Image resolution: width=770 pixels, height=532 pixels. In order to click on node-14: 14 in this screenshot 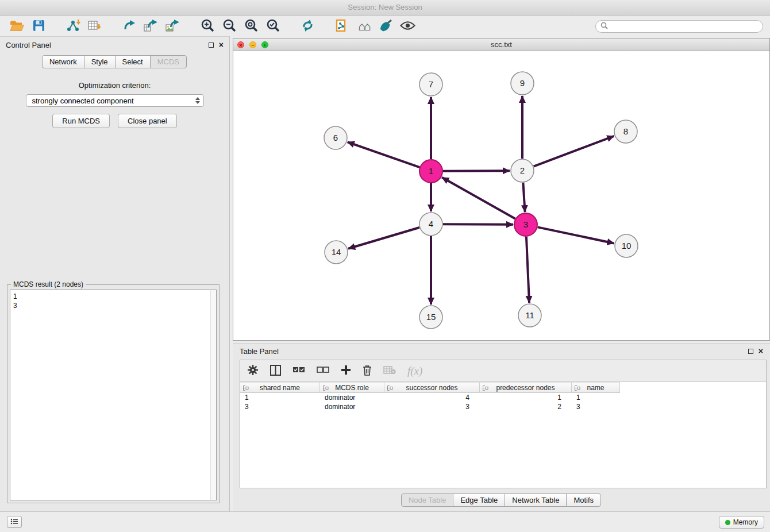, I will do `click(336, 252)`.